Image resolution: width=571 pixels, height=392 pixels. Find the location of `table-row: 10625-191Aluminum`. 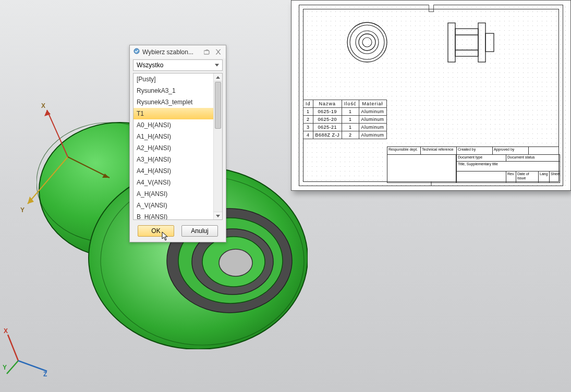

table-row: 10625-191Aluminum is located at coordinates (345, 112).